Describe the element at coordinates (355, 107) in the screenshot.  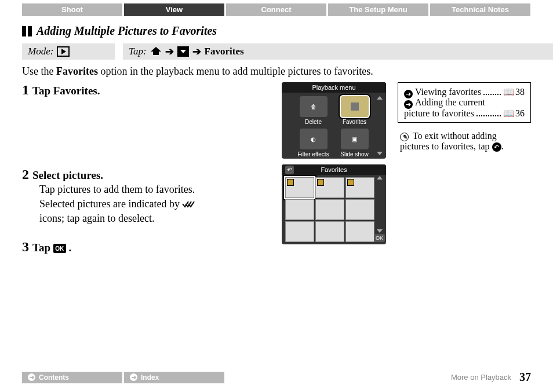
I see `star-icon` at that location.